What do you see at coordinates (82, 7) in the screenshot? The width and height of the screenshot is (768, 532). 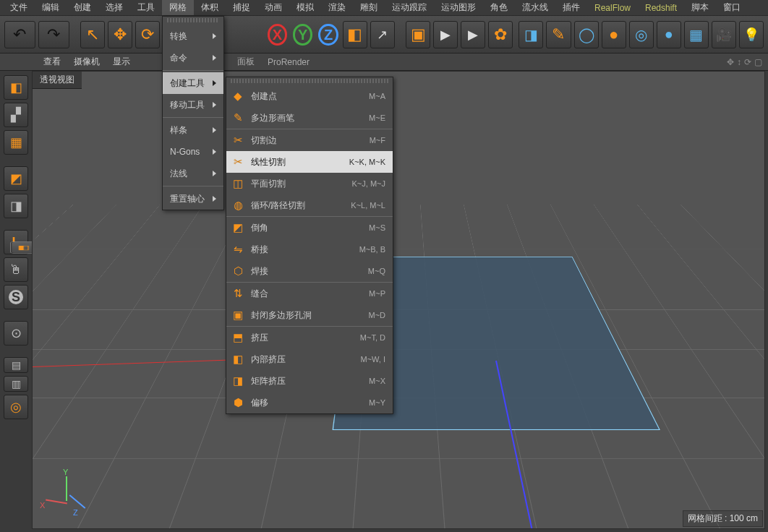 I see `menu-create: 创建` at bounding box center [82, 7].